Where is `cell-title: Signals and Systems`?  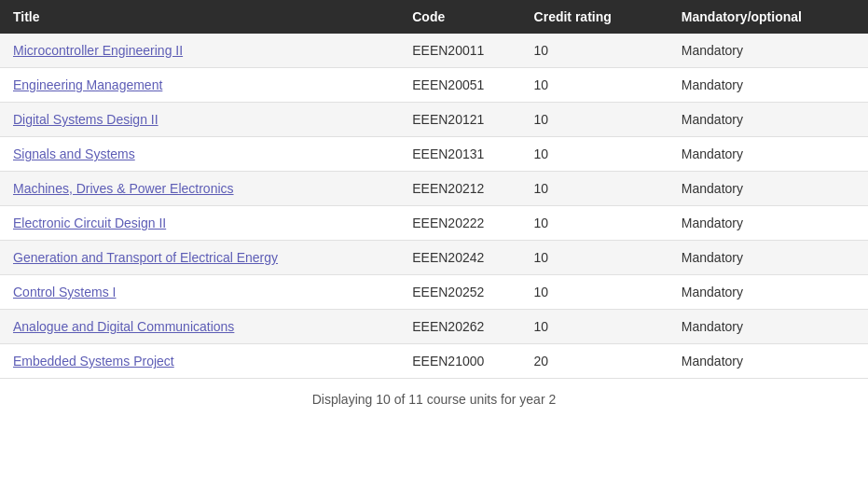
cell-title: Signals and Systems is located at coordinates (200, 155).